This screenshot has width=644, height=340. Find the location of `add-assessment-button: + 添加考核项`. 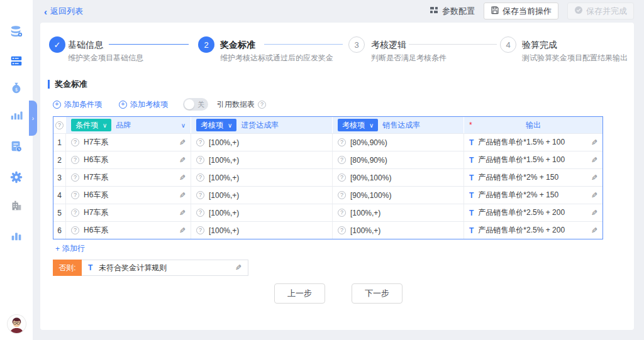

add-assessment-button: + 添加考核项 is located at coordinates (143, 104).